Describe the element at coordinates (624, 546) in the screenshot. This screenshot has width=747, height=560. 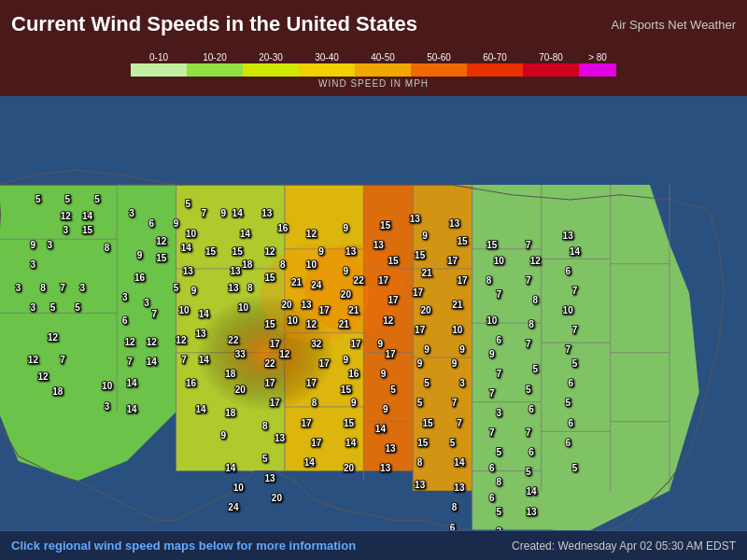
I see `footer-created-text: Created: Wednesday Apr 02 05:30 AM EDST` at that location.